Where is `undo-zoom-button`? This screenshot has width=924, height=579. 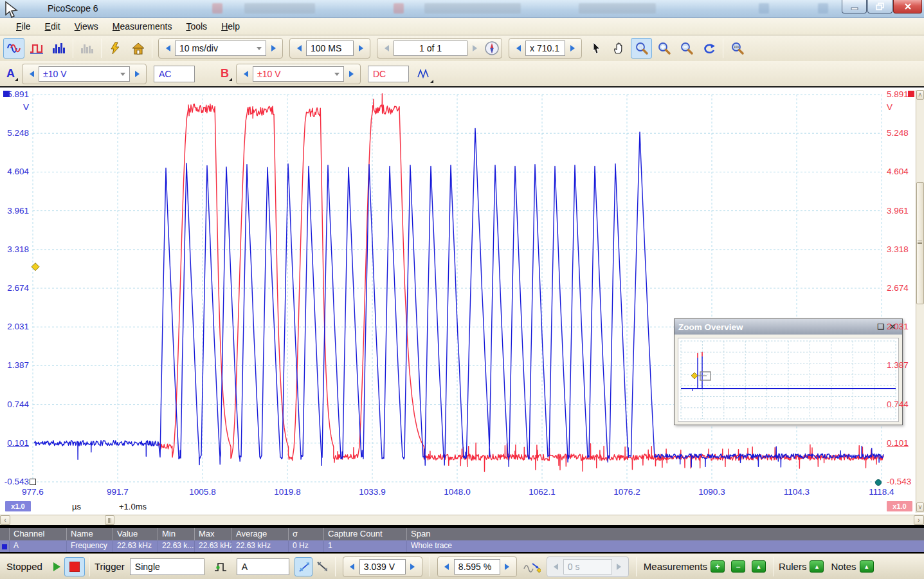
undo-zoom-button is located at coordinates (709, 48).